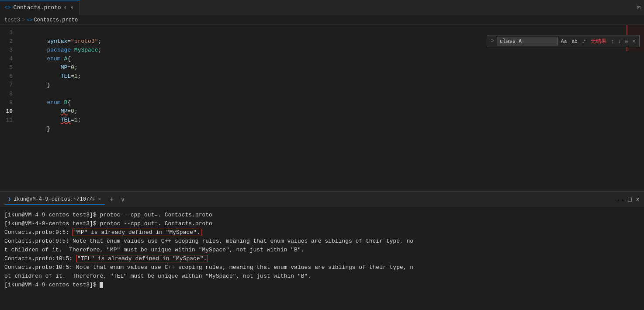 This screenshot has width=644, height=310. I want to click on no-result-label: 无结果, so click(599, 41).